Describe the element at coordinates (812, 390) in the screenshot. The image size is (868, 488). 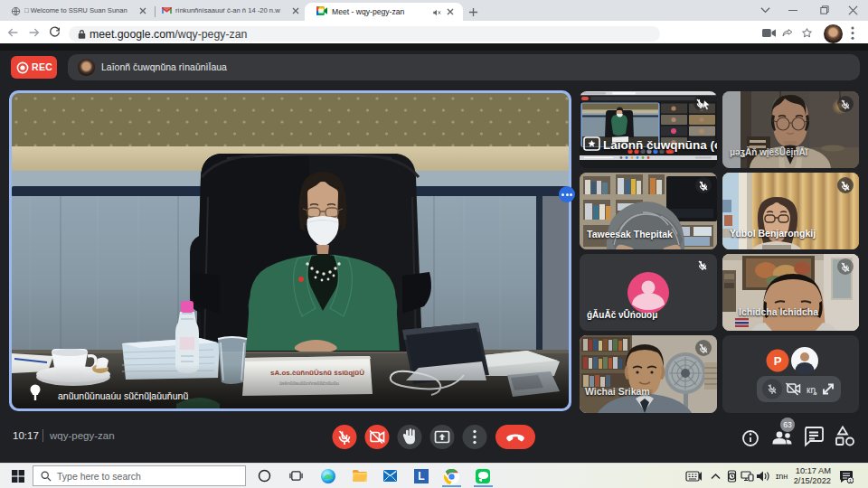
I see `svg-text: кȵ` at that location.